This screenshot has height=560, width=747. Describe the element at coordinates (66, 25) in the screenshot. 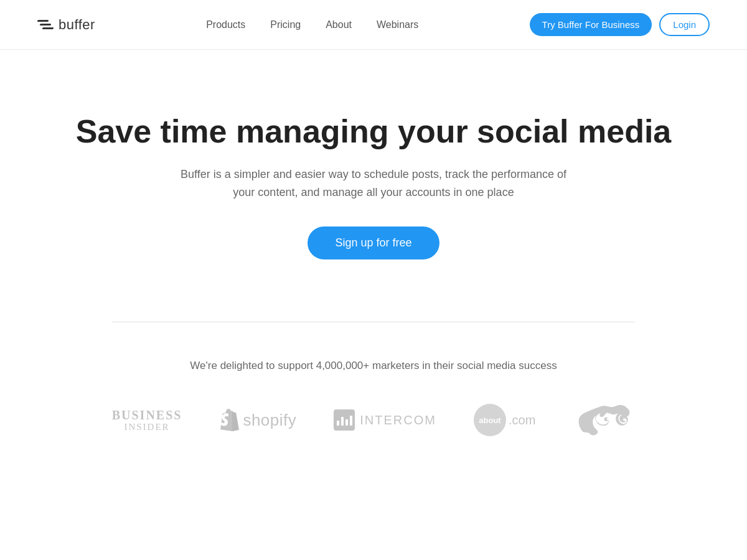

I see `logo: buffer` at that location.